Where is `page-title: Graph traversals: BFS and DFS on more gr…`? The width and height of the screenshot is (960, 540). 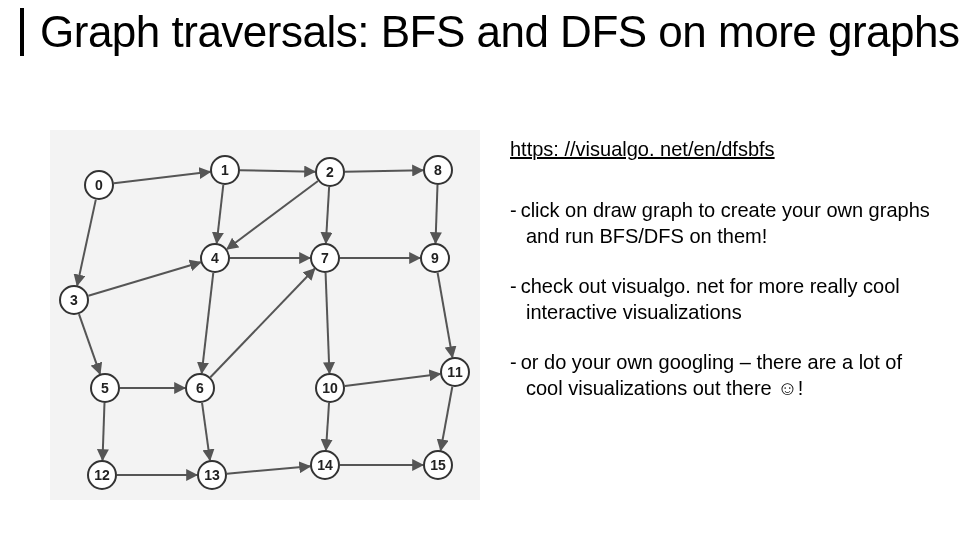 page-title: Graph traversals: BFS and DFS on more gr… is located at coordinates (500, 32).